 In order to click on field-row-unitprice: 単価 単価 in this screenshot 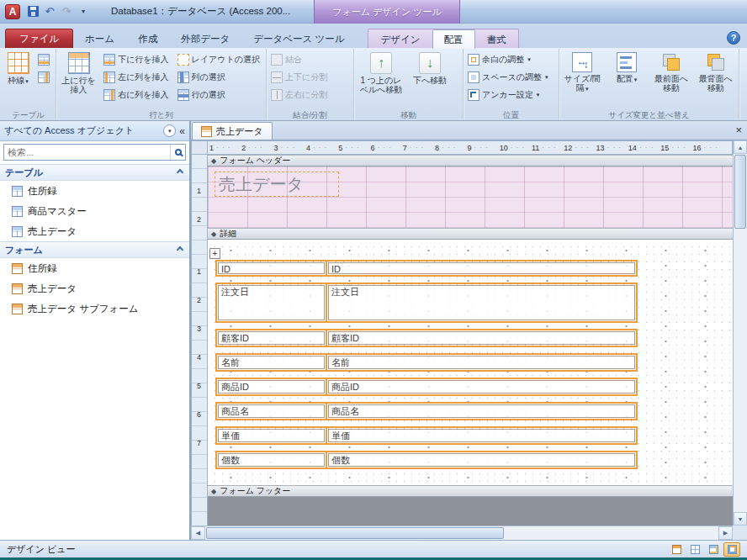, I will do `click(426, 436)`.